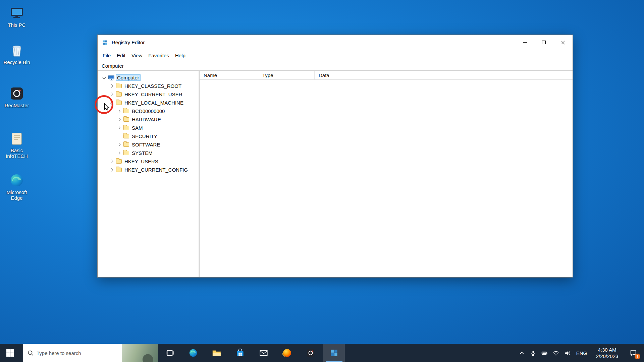 The image size is (644, 362). I want to click on column-header-data: Data, so click(383, 75).